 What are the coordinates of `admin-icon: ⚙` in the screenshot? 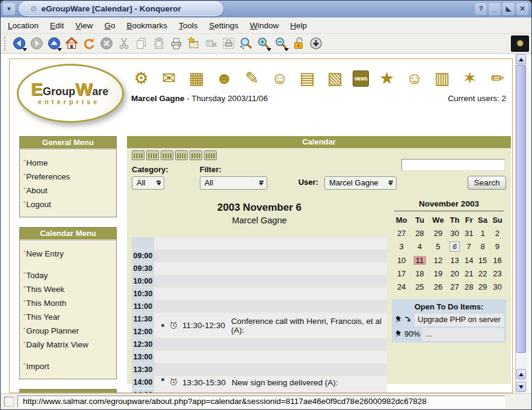 It's located at (141, 78).